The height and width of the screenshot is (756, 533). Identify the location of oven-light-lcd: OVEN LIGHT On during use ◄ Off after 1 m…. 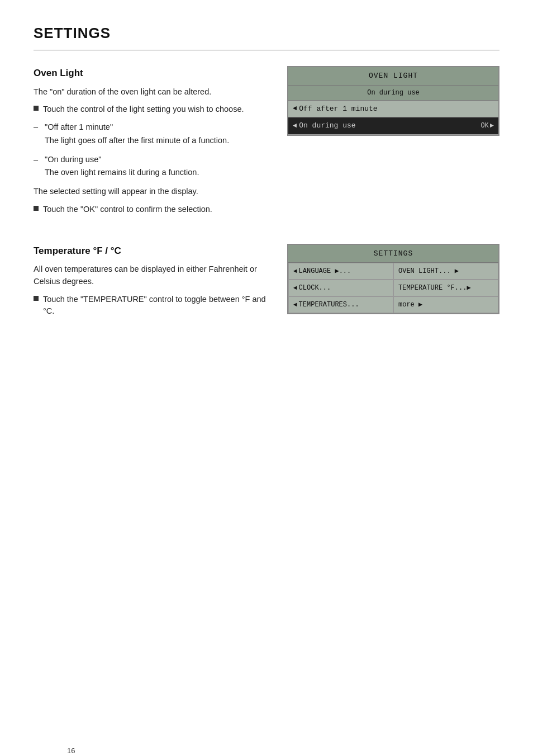
(393, 101).